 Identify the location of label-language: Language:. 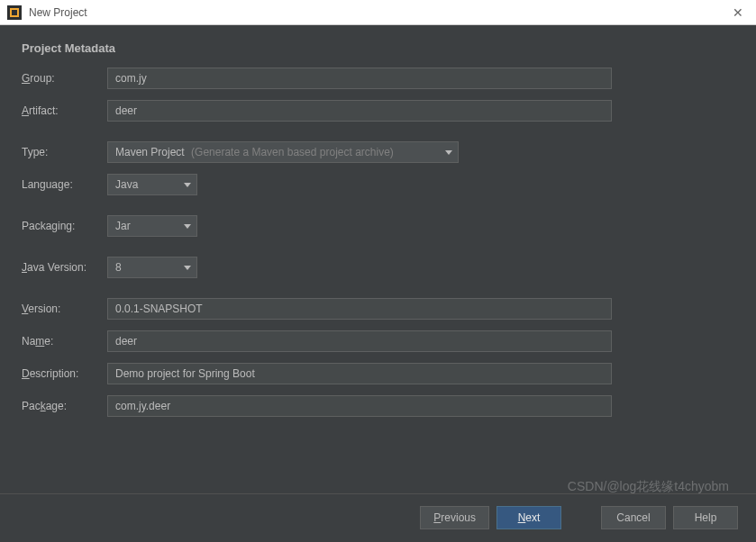
(65, 185).